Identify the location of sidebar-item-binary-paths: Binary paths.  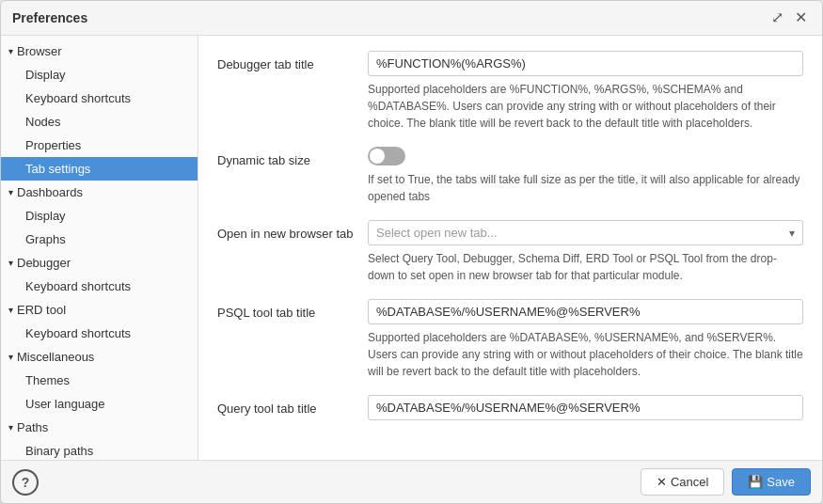
(100, 449).